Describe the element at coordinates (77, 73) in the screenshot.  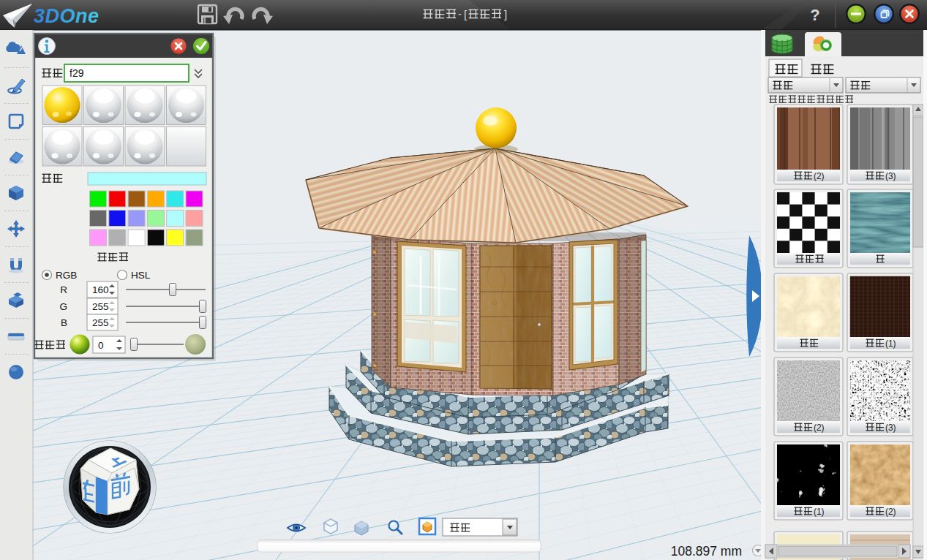
I see `svg-text: f29` at that location.